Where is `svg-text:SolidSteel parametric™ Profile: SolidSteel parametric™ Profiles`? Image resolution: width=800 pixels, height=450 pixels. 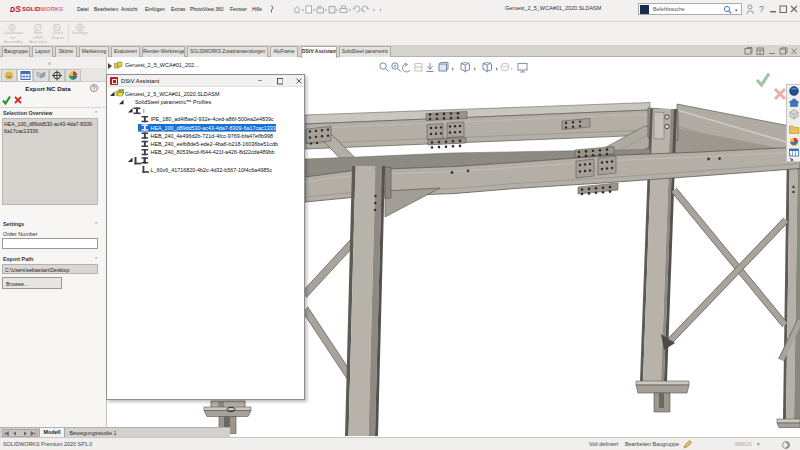 svg-text:SolidSteel parametric™ Profile: SolidSteel parametric™ Profiles is located at coordinates (173, 102).